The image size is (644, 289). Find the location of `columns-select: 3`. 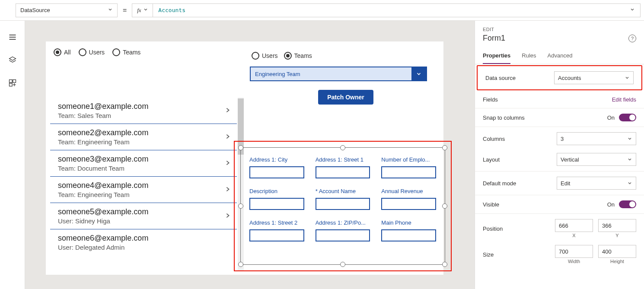

columns-select: 3 is located at coordinates (596, 139).